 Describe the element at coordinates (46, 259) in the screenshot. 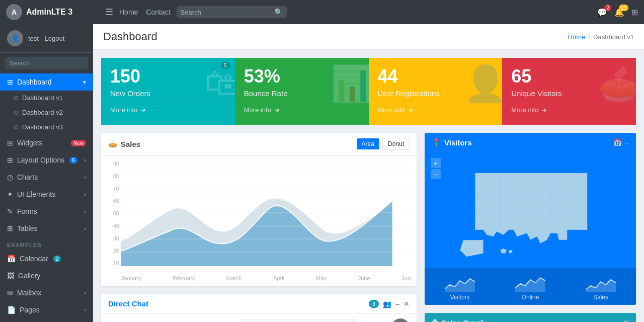

I see `sidebar-item-calendar: 📅 Calendar 2` at that location.